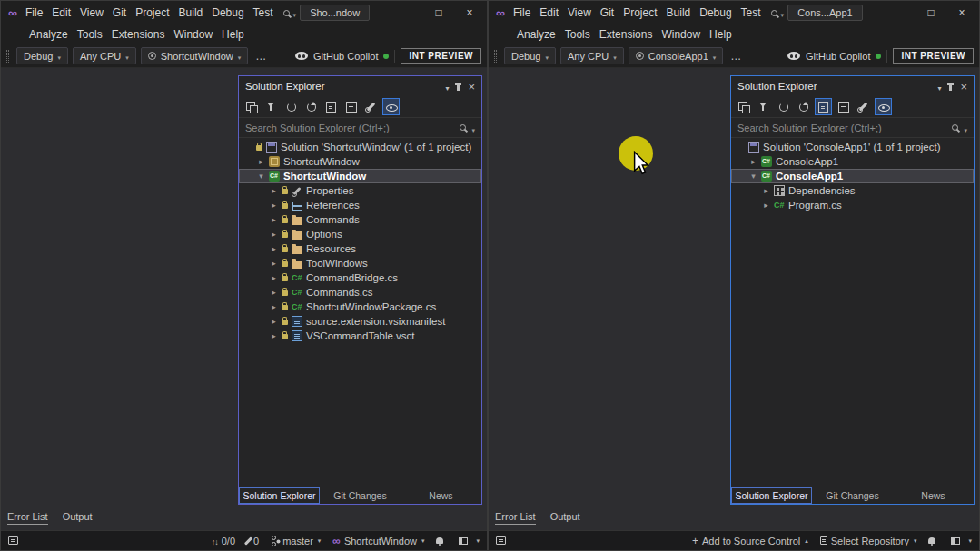  What do you see at coordinates (360, 307) in the screenshot?
I see `tree-item: ShortcutWindowPackage.cs` at bounding box center [360, 307].